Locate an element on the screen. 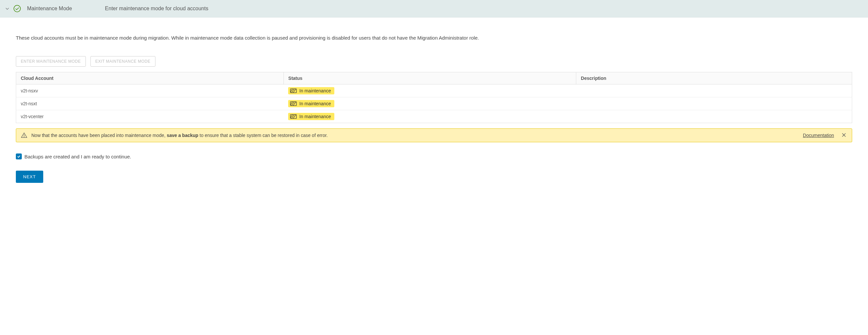 The width and height of the screenshot is (868, 335). backup-alert: Now that the accounts have been placed i… is located at coordinates (434, 135).